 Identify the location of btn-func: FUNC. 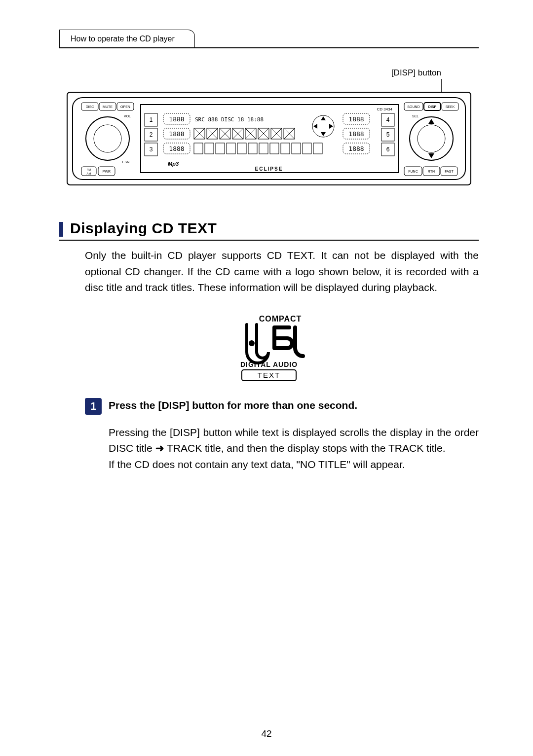
(413, 172).